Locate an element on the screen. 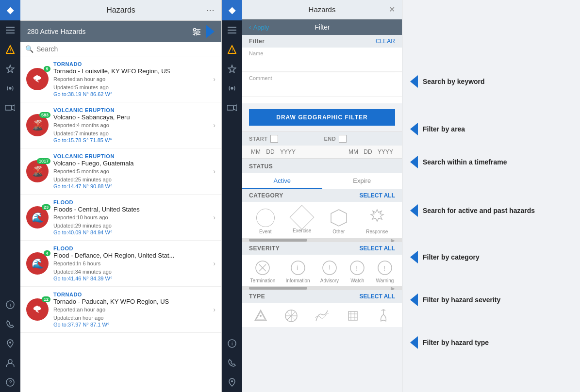 Image resolution: width=580 pixels, height=392 pixels. end-yyyy-input is located at coordinates (385, 152).